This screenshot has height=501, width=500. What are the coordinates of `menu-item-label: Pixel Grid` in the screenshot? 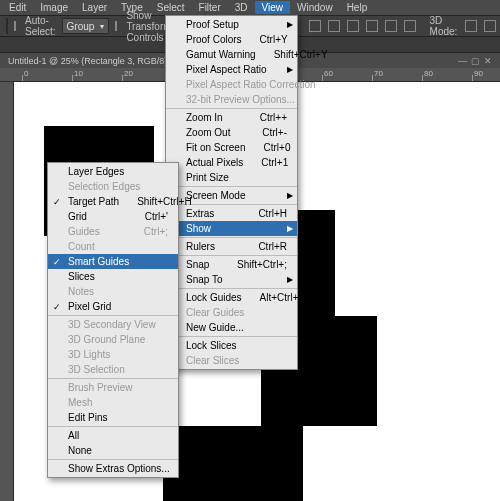 It's located at (90, 306).